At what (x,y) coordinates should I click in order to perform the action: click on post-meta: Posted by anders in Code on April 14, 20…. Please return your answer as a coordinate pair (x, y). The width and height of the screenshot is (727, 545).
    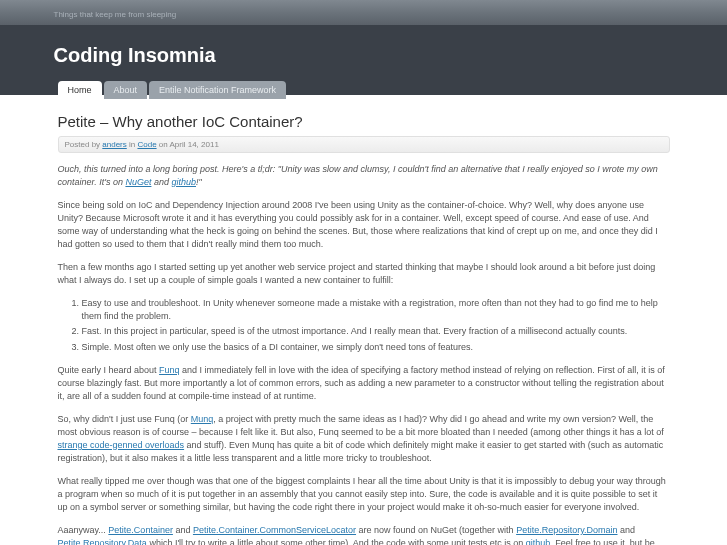
    Looking at the image, I should click on (364, 144).